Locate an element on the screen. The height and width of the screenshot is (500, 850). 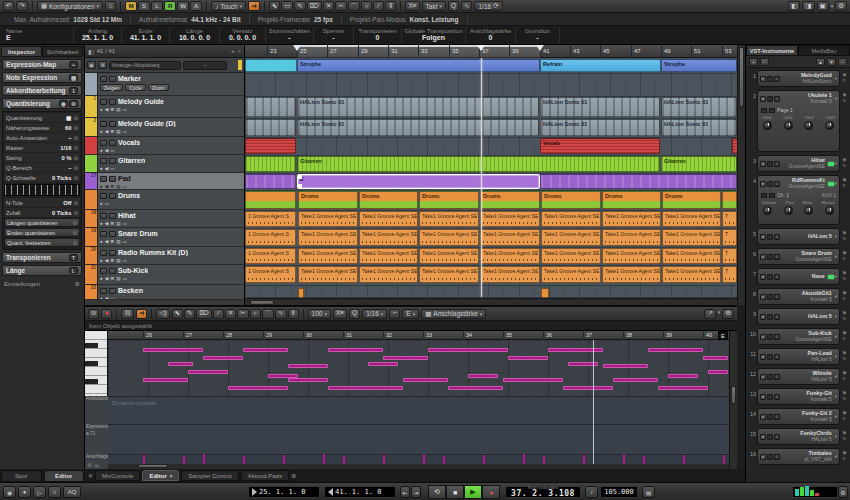
track-row: Vocals ●◀▭ is located at coordinates (164, 146).